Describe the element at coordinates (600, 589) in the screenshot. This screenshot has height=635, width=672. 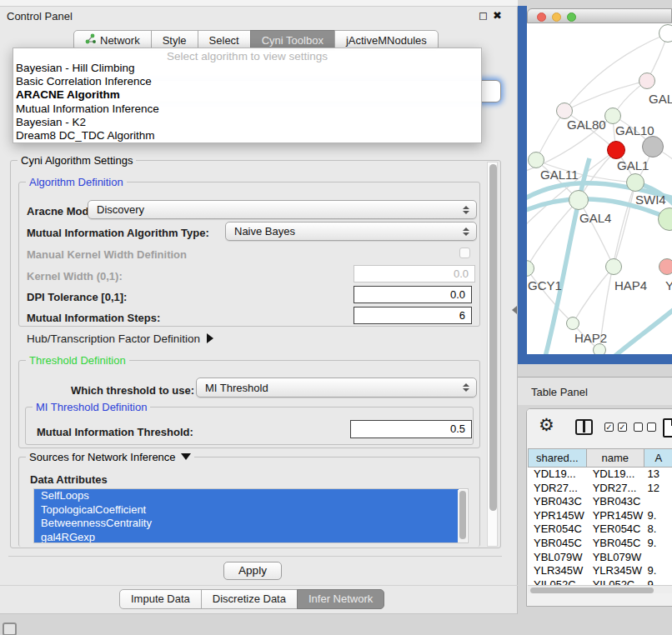
I see `table-hscrollbar` at that location.